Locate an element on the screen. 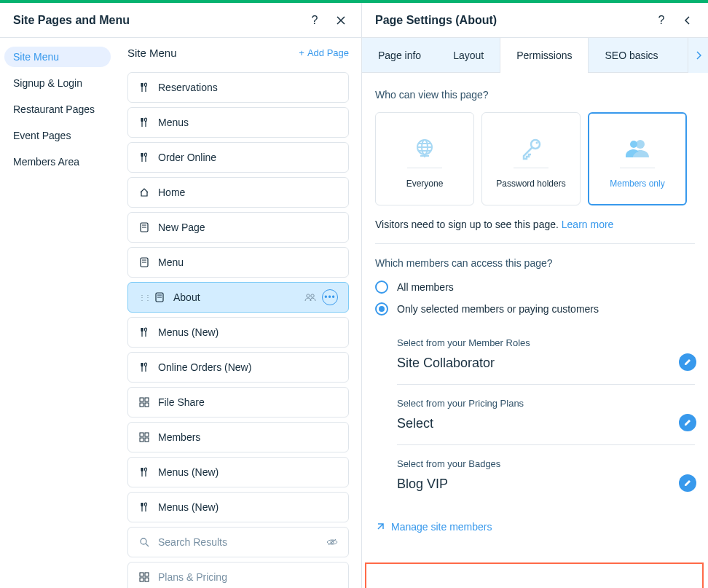 The height and width of the screenshot is (588, 708). page-item-about: ⋮⋮About••• is located at coordinates (238, 297).